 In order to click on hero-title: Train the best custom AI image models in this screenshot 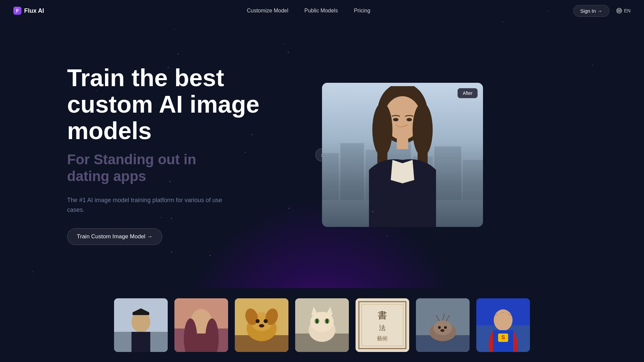, I will do `click(184, 105)`.